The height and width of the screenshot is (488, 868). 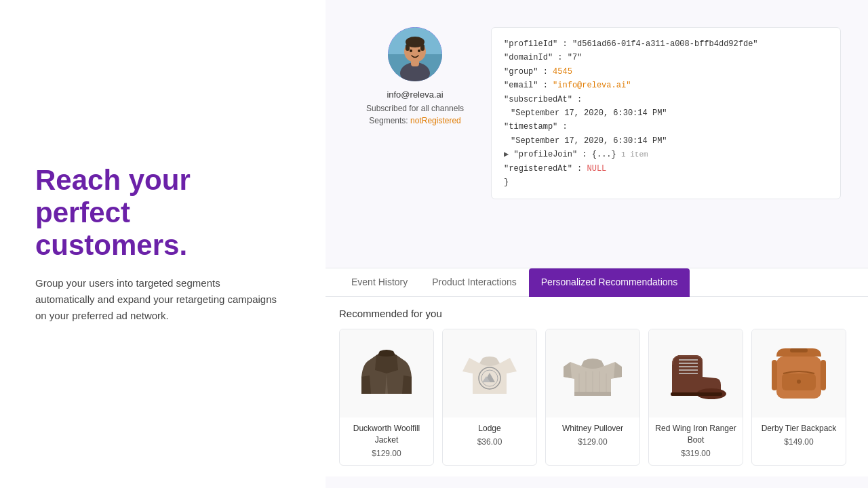 What do you see at coordinates (490, 428) in the screenshot?
I see `product-name-lodge: Lodge` at bounding box center [490, 428].